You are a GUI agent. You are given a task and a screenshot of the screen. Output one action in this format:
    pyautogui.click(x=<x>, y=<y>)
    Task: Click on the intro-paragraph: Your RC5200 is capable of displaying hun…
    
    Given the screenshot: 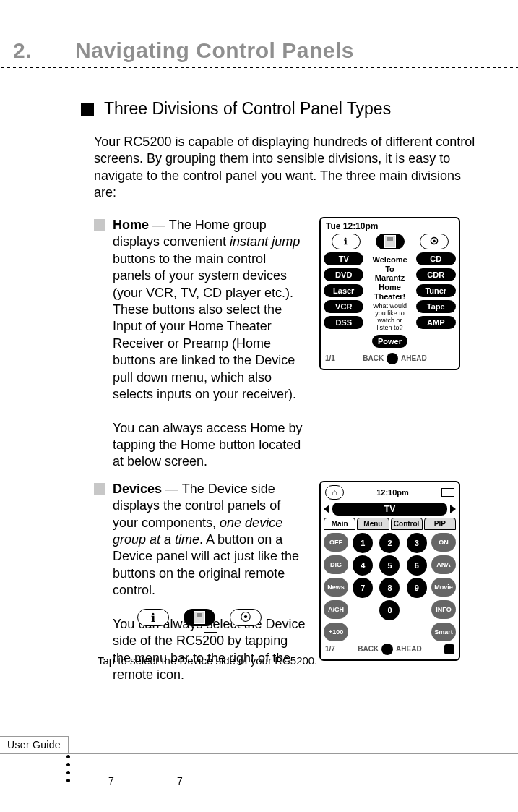 What is the action you would take?
    pyautogui.click(x=288, y=168)
    